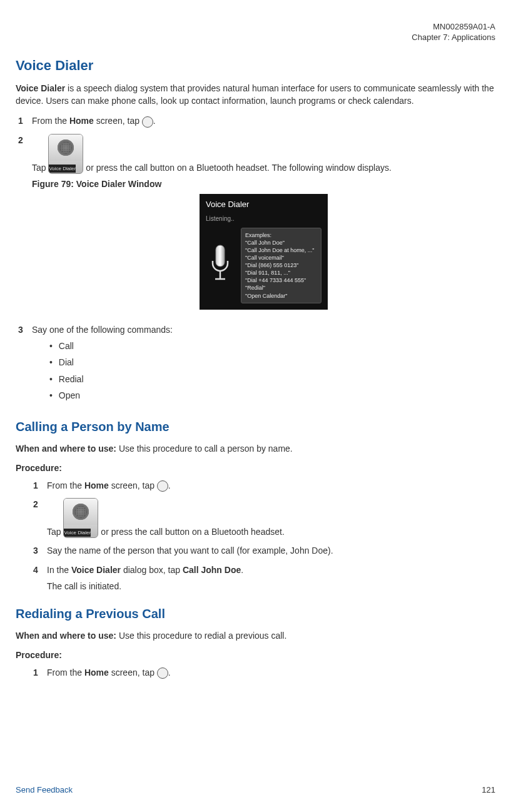 This screenshot has height=812, width=511. What do you see at coordinates (281, 296) in the screenshot?
I see `vd-ex-item: "Open Calendar"` at bounding box center [281, 296].